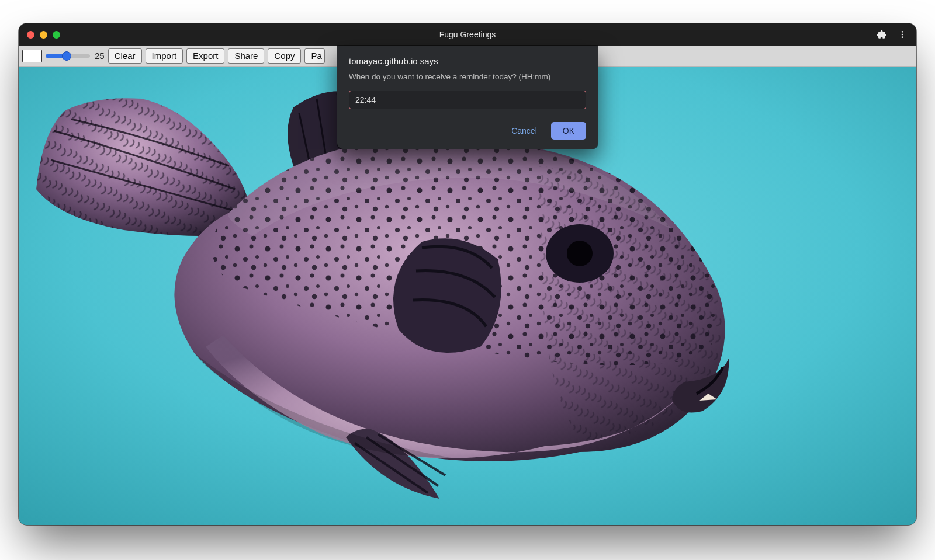 The image size is (935, 560). What do you see at coordinates (56, 35) in the screenshot?
I see `maximize-window-icon` at bounding box center [56, 35].